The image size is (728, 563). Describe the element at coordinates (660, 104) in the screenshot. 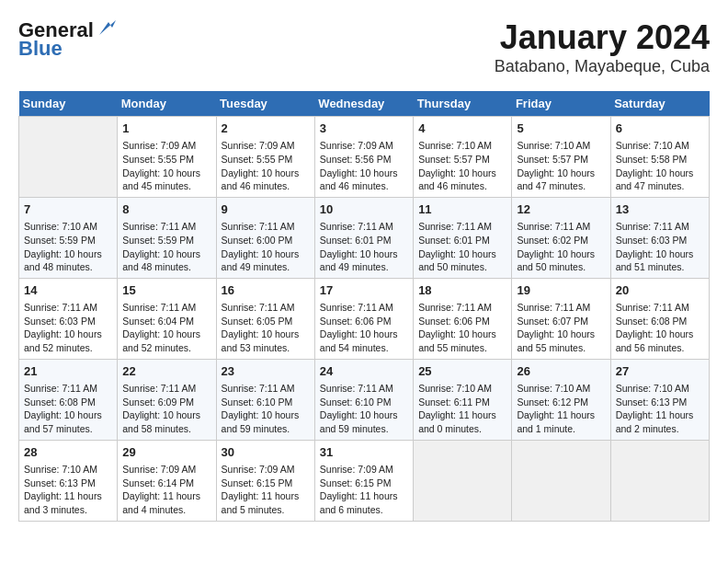

I see `column-header-saturday: Saturday` at that location.